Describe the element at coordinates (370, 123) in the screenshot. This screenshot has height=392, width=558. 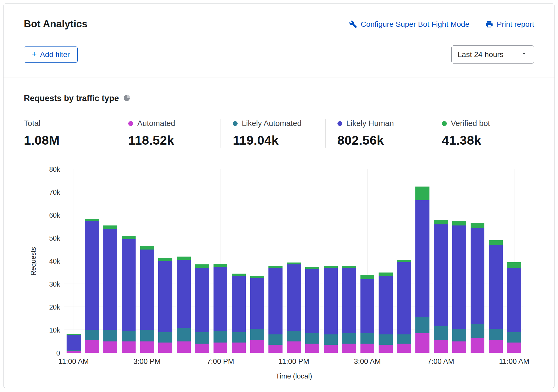
I see `stat-likely-human-label: Likely Human` at that location.